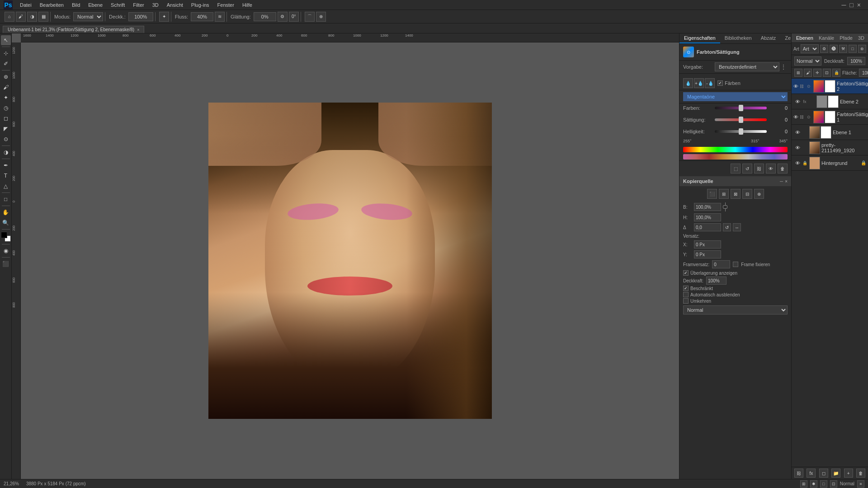 This screenshot has width=868, height=488. I want to click on view-btn: 👁, so click(771, 169).